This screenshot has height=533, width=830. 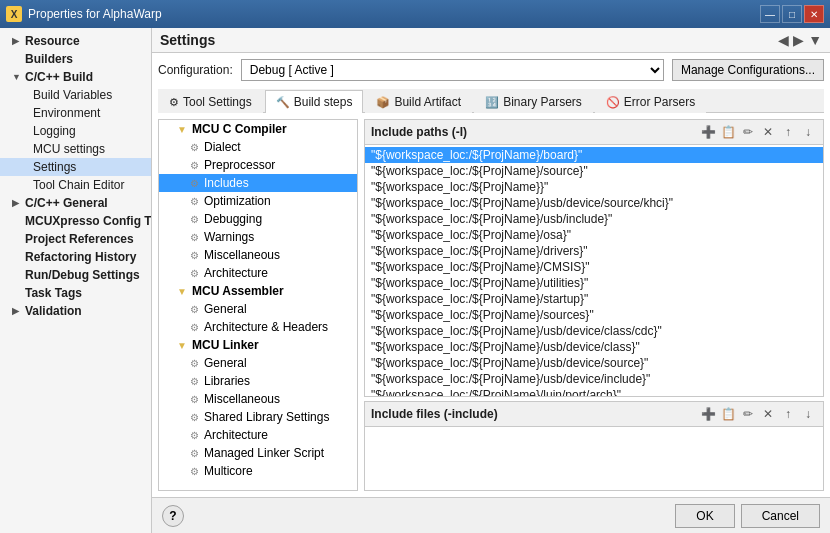 I want to click on path-list-item: "${workspace_loc:/${ProjName}/osa}", so click(x=594, y=235).